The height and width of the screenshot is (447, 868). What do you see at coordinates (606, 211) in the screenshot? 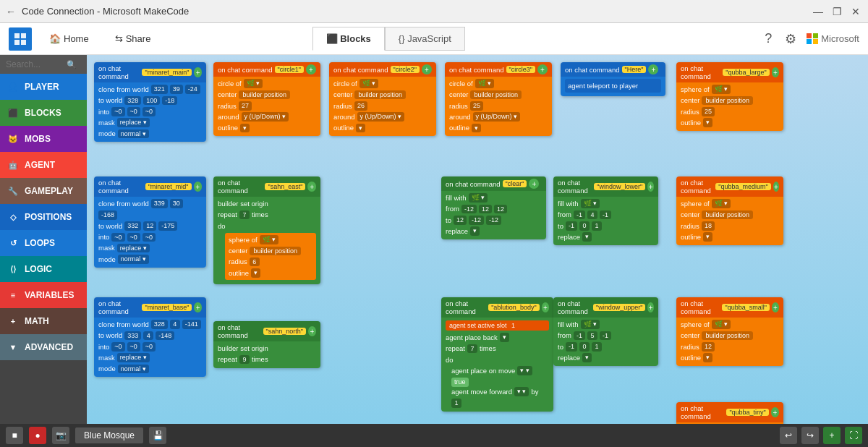
I see `block-window-lower: on chat command "window_lower" + fill wi…` at bounding box center [606, 211].